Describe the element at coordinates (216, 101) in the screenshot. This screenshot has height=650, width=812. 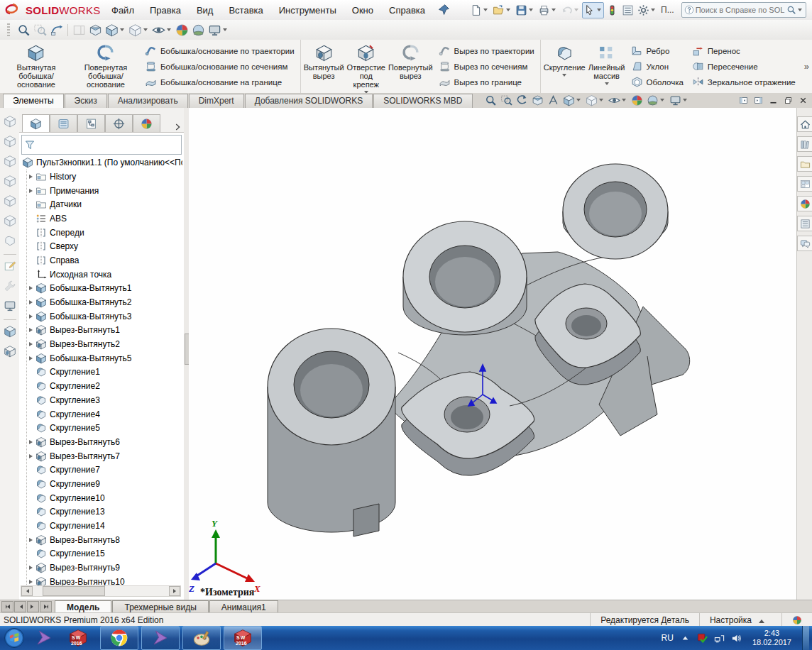
I see `tab-dimxpert: DimXpert` at that location.